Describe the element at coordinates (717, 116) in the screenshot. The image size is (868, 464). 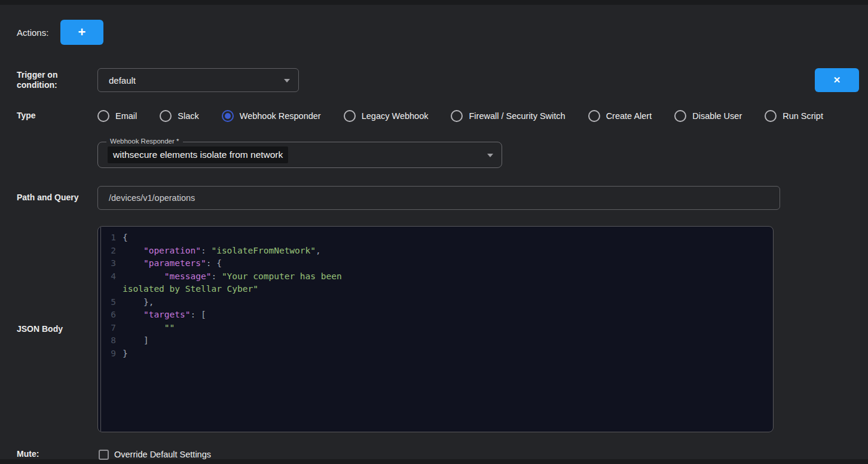
I see `type-radio-label: Disable User` at that location.